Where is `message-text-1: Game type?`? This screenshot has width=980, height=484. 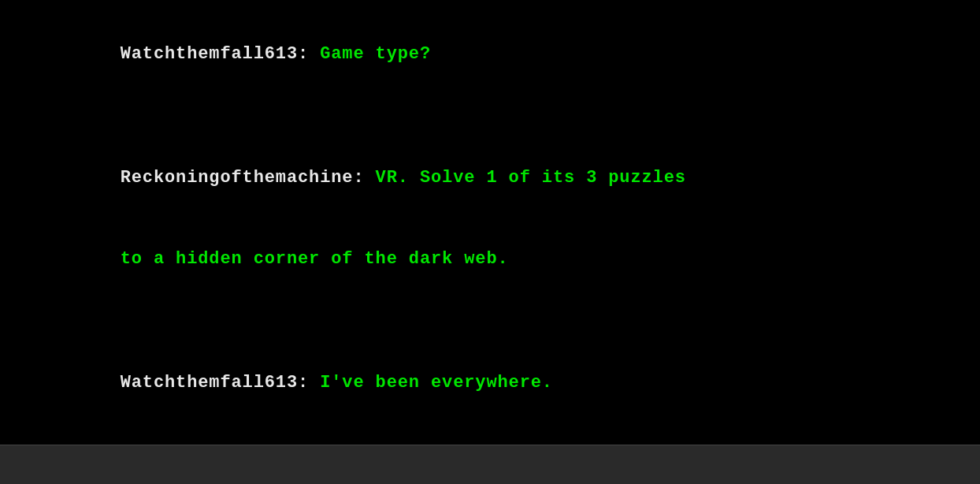
message-text-1: Game type? is located at coordinates (370, 54).